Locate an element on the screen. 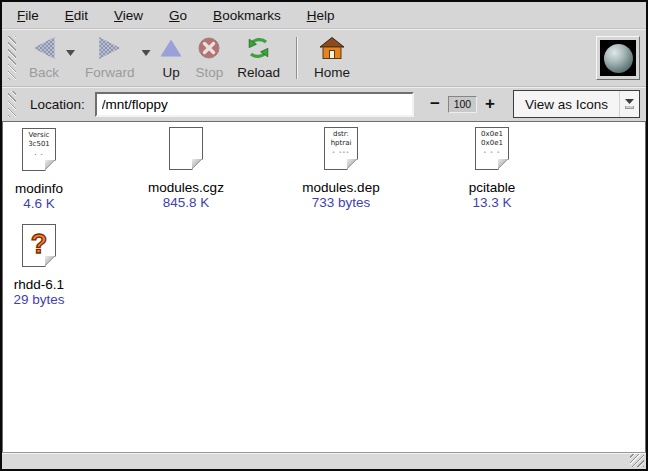 This screenshot has width=648, height=471. resize-grip is located at coordinates (637, 460).